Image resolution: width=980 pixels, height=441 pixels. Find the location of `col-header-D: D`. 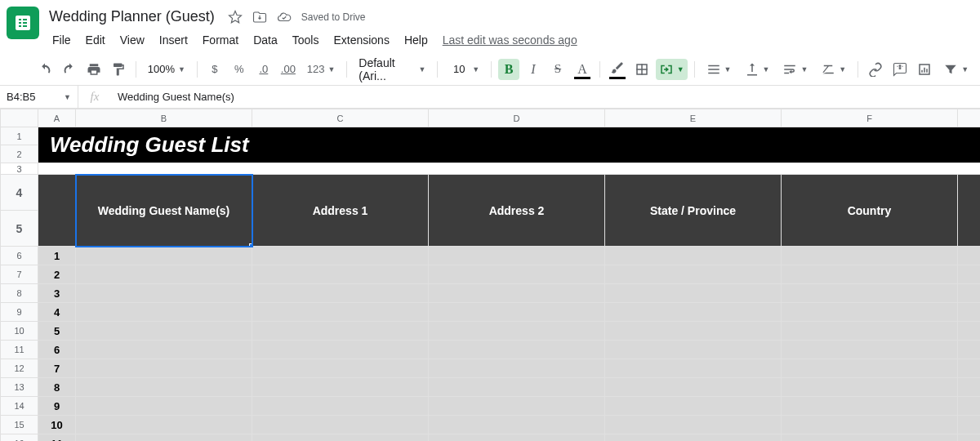

col-header-D: D is located at coordinates (517, 118).